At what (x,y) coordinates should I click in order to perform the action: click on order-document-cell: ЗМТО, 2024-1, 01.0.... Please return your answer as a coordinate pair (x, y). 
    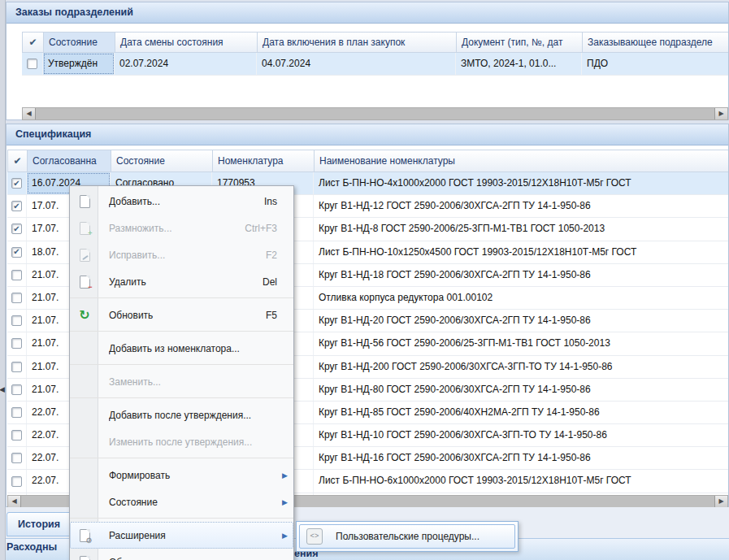
    Looking at the image, I should click on (519, 63).